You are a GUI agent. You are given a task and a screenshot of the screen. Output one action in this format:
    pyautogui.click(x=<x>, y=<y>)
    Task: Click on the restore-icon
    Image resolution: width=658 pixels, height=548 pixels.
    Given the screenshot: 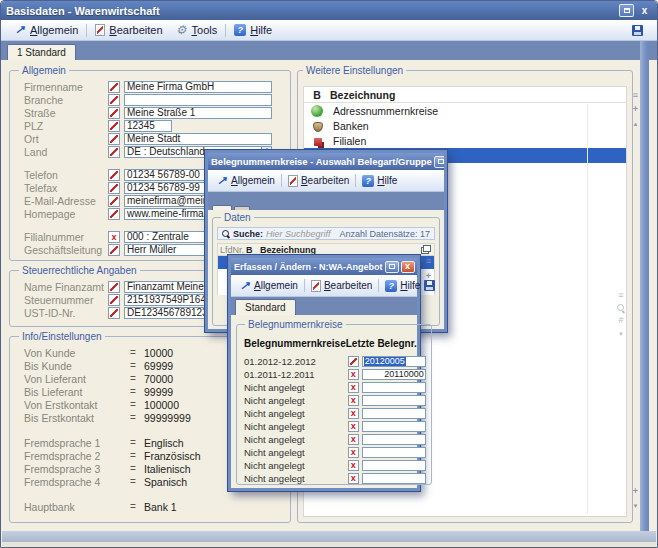 What is the action you would take?
    pyautogui.click(x=626, y=10)
    